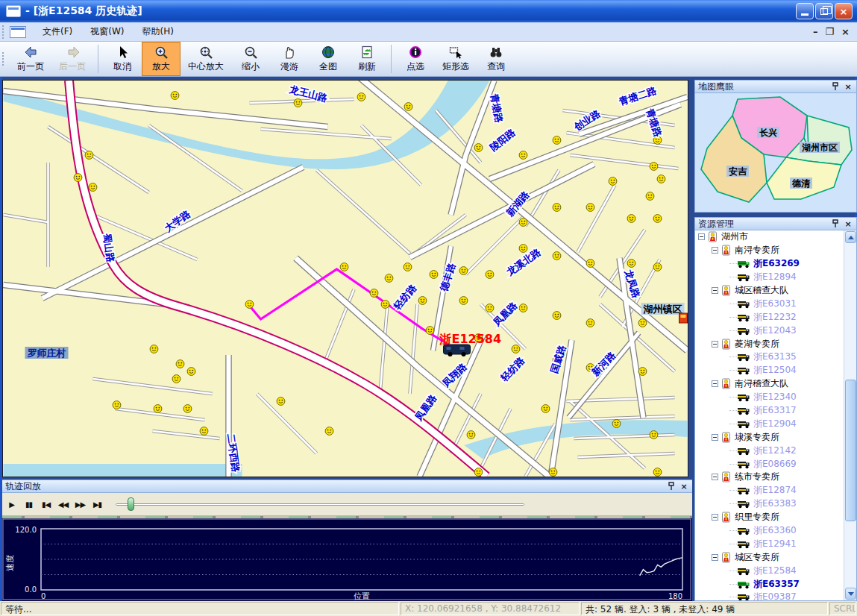 The width and height of the screenshot is (857, 616). What do you see at coordinates (757, 345) in the screenshot?
I see `tree-item-label: 菱湖专卖所` at bounding box center [757, 345].